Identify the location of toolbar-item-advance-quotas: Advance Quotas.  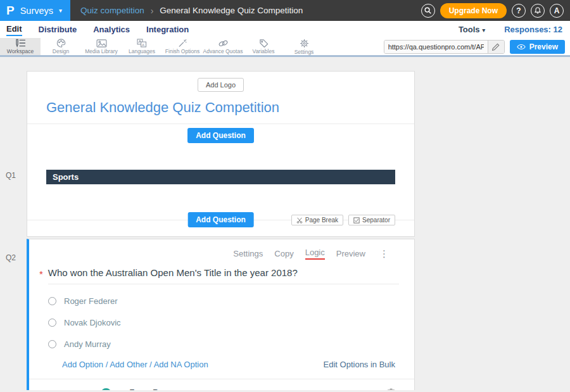
(223, 47).